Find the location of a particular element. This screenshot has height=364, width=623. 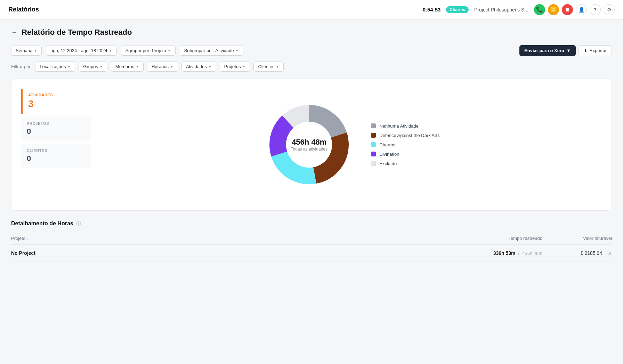

chart-legend: Nenhuma Atividade Defence Against the Da… is located at coordinates (405, 145).